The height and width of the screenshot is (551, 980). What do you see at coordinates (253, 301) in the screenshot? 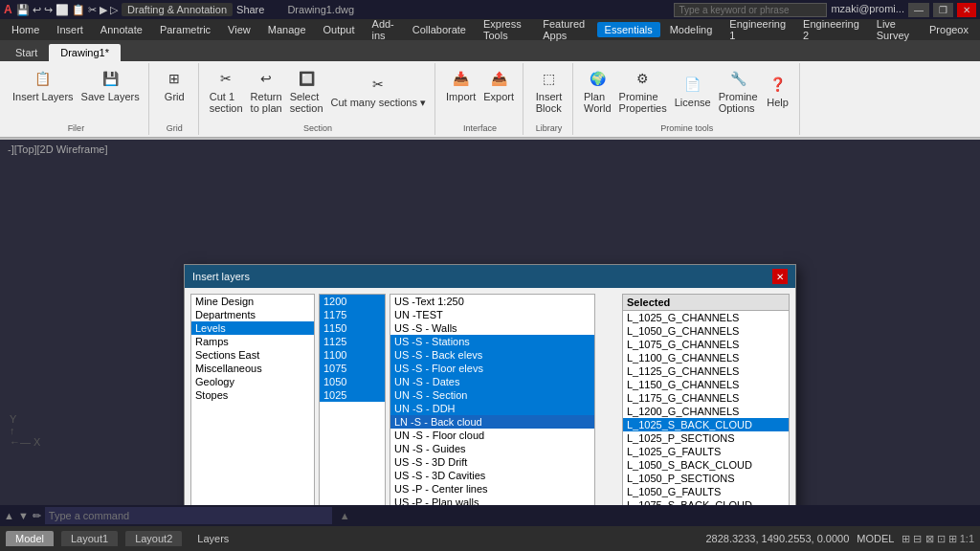
I see `list-item-mine-design: Mine Design` at bounding box center [253, 301].